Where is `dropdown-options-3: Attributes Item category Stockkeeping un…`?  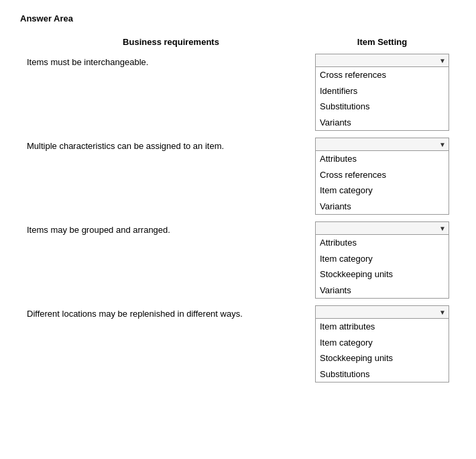
dropdown-options-3: Attributes Item category Stockkeeping un… is located at coordinates (382, 267).